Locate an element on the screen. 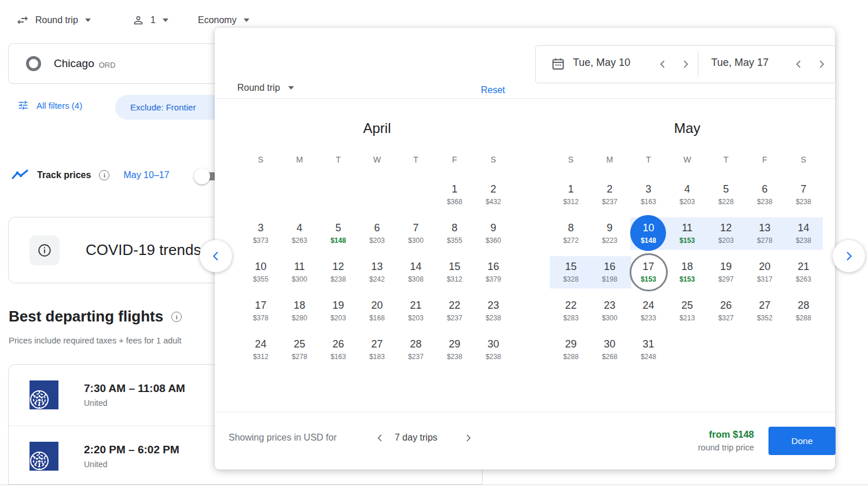 This screenshot has height=488, width=868. dialog-trip-type-dropdown: Round trip is located at coordinates (266, 88).